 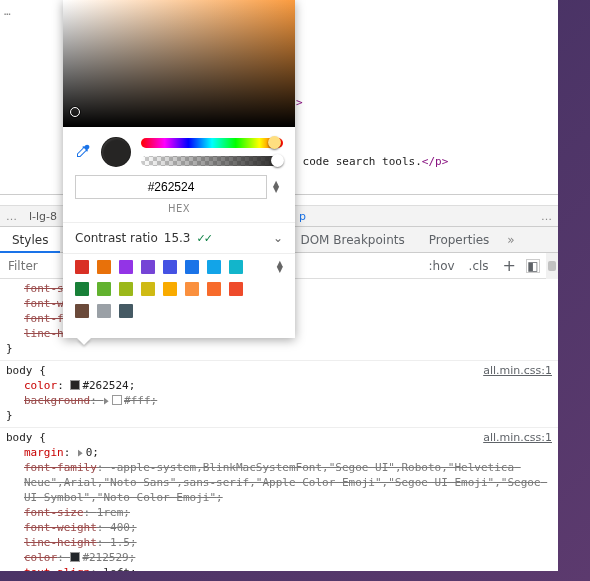 What do you see at coordinates (533, 266) in the screenshot?
I see `computed-panel-toggle-icon: ◧` at bounding box center [533, 266].